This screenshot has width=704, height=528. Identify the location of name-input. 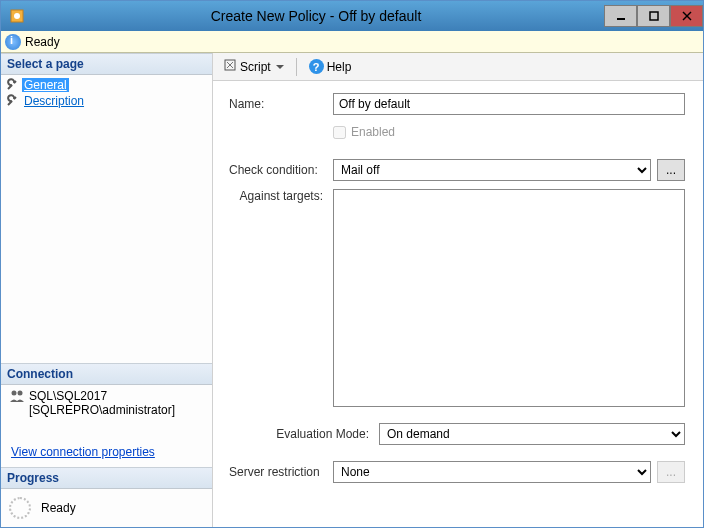
(509, 104).